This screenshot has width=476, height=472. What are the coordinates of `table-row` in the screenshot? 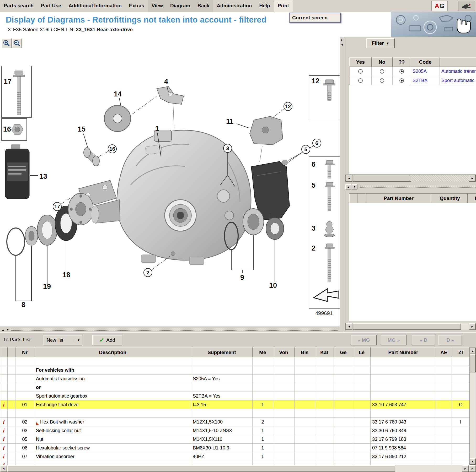 It's located at (235, 414).